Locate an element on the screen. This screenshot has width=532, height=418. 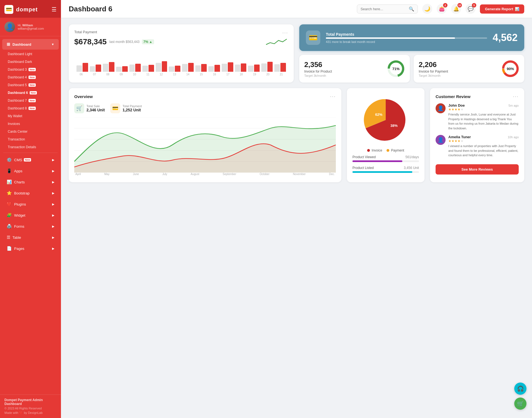
total-payment-menu: ··· is located at coordinates (285, 33).